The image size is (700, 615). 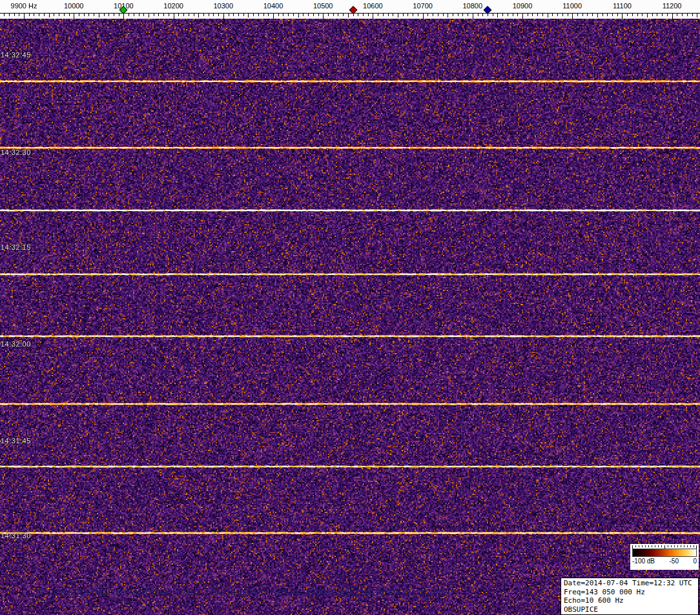 I want to click on freq-label-10200: 10200, so click(x=173, y=6).